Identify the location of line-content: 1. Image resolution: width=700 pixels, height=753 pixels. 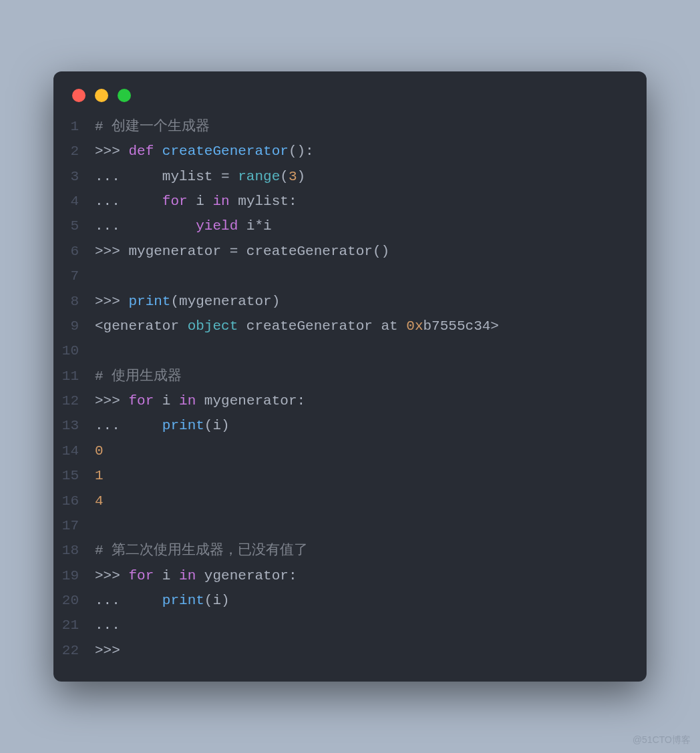
(363, 475).